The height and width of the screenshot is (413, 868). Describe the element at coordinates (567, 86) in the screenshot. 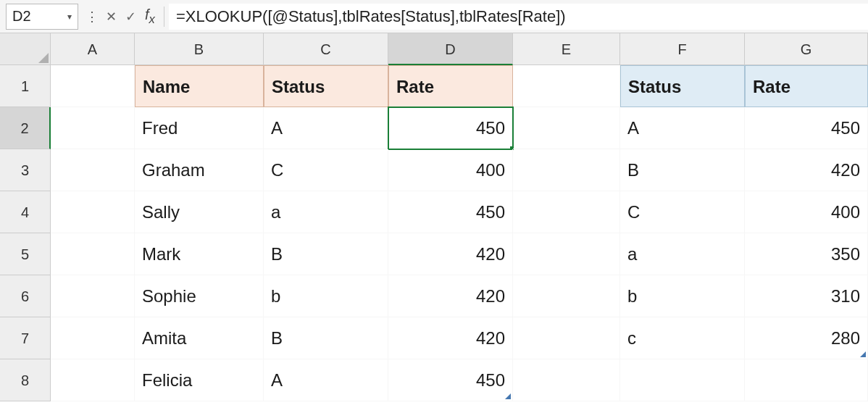

I see `cell-E1` at that location.